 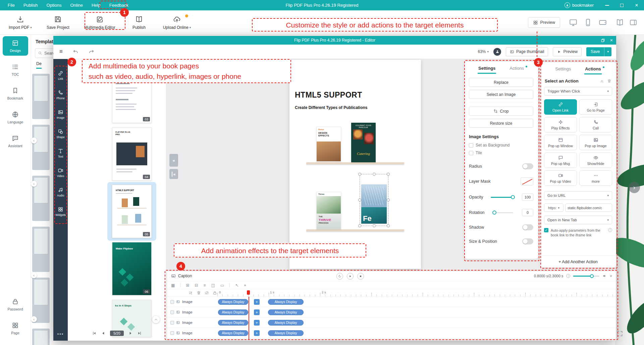 What do you see at coordinates (41, 249) in the screenshot?
I see `template-thumb` at bounding box center [41, 249].